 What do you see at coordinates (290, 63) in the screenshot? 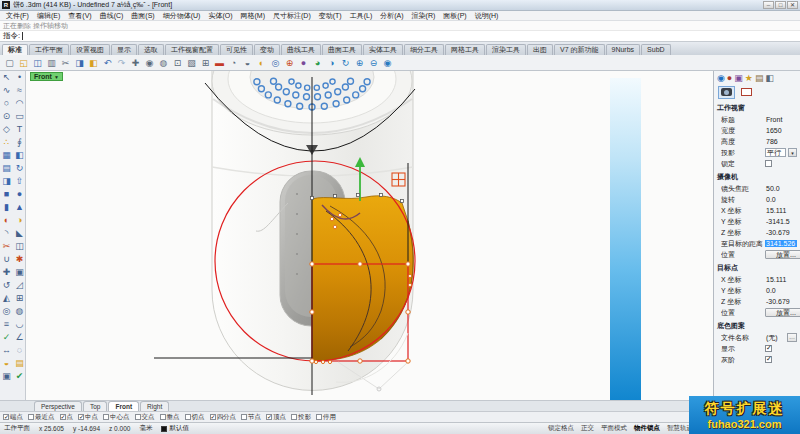
I see `gumball-toggle-icon: ⊕` at bounding box center [290, 63].